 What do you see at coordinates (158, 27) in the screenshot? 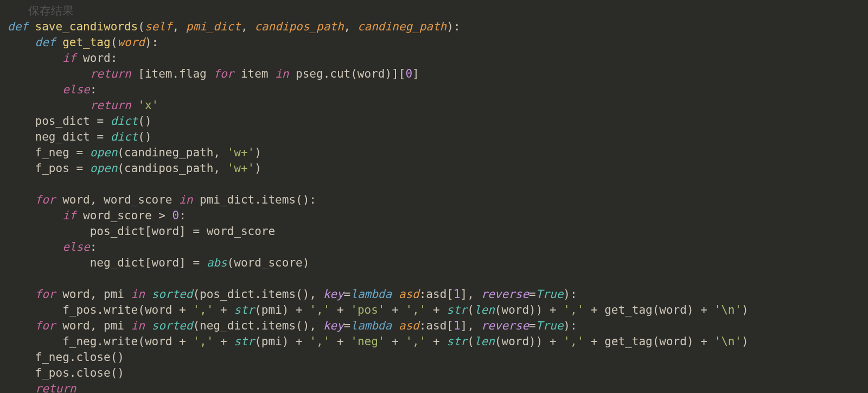
I see `param-self: self` at bounding box center [158, 27].